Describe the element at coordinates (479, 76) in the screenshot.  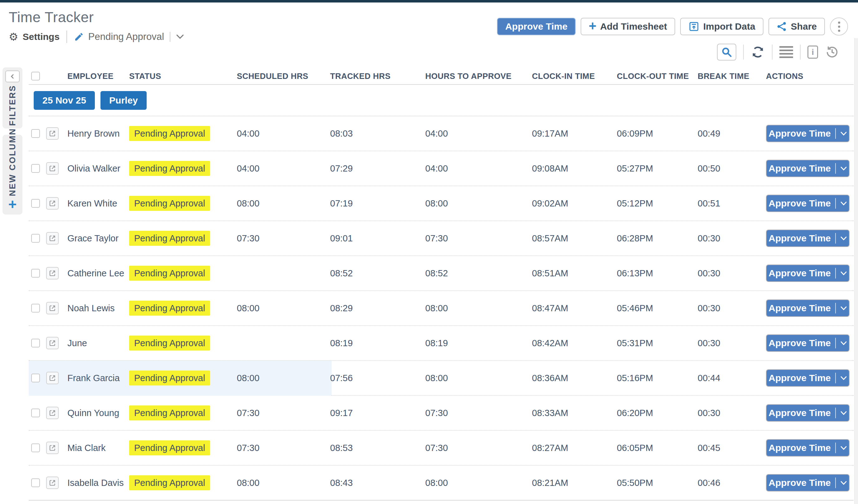
I see `column-header-hours-to-approve: HOURS TO APPROVE` at that location.